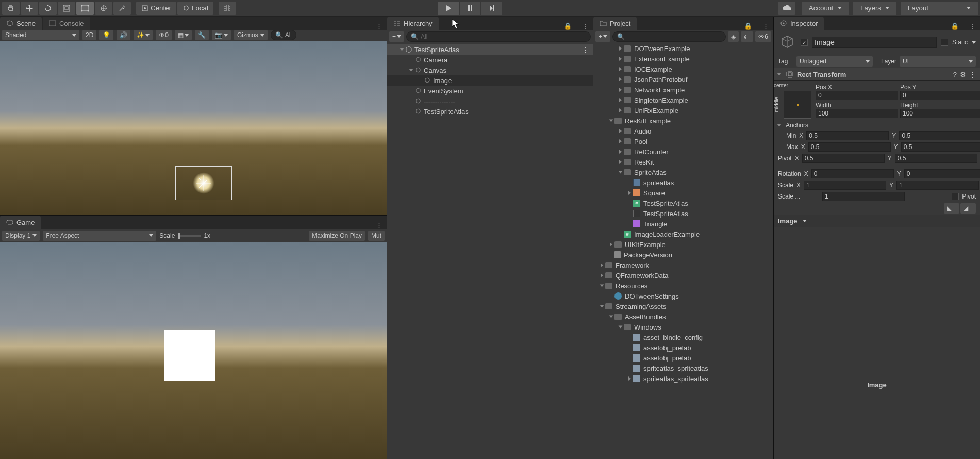 The image size is (980, 459). What do you see at coordinates (99, 236) in the screenshot?
I see `aspect-dropdown: Free Aspect` at bounding box center [99, 236].